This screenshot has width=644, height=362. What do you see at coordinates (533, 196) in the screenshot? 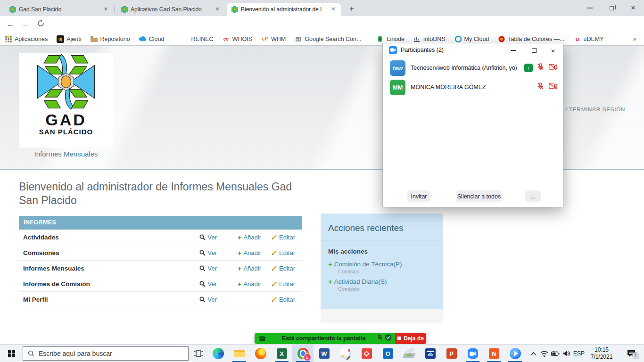
I see `more-button: ...` at bounding box center [533, 196].